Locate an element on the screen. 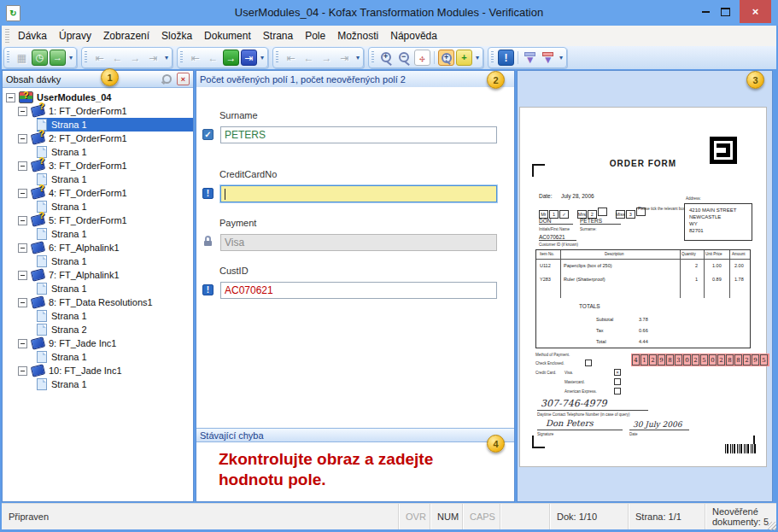 The height and width of the screenshot is (532, 778). fit-image-icon: ↔ is located at coordinates (422, 58).